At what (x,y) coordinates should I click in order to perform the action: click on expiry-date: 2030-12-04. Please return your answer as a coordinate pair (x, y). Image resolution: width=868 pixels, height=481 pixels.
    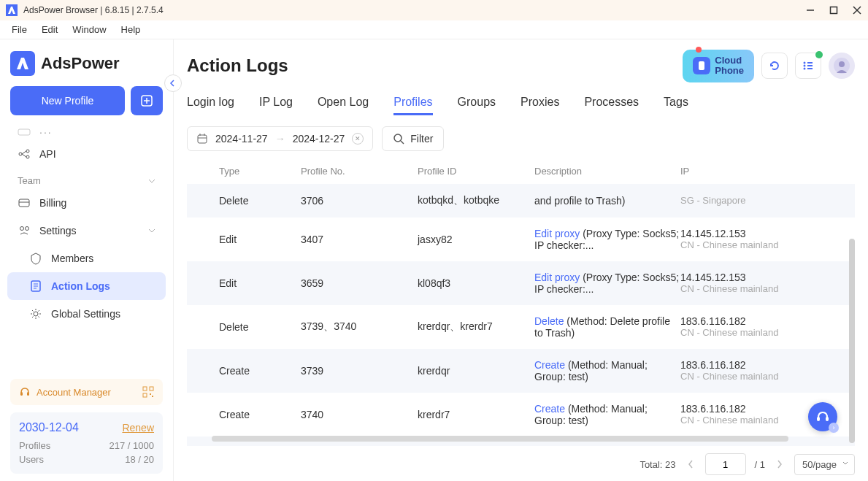
    Looking at the image, I should click on (49, 428).